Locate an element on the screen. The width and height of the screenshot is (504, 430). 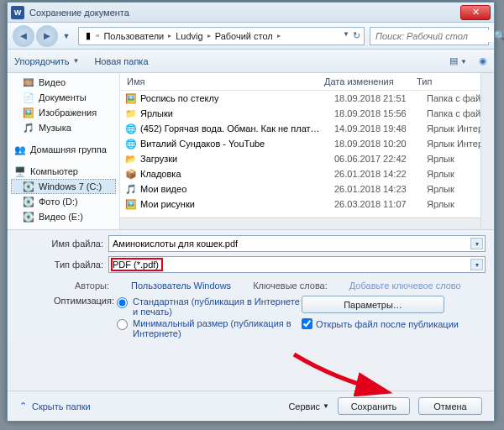
col-type: Тип is located at coordinates (446, 81).